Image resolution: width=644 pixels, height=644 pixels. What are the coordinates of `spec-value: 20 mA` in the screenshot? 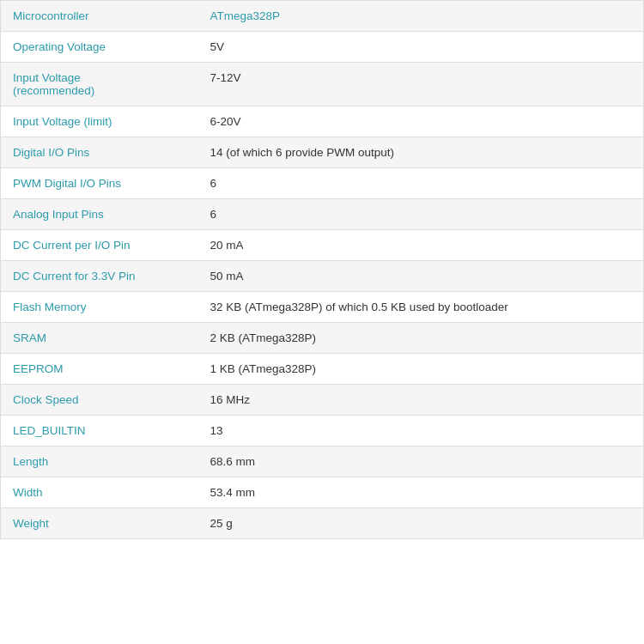 It's located at (421, 246).